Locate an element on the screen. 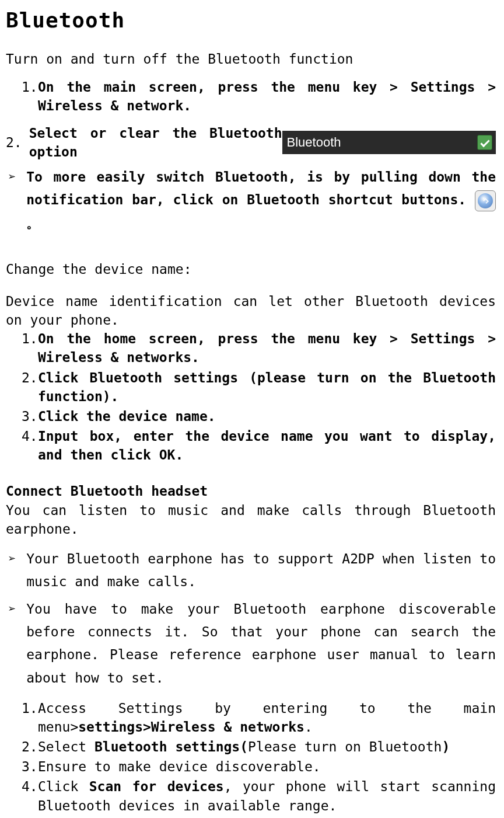 The height and width of the screenshot is (818, 504). text: Select is located at coordinates (66, 747).